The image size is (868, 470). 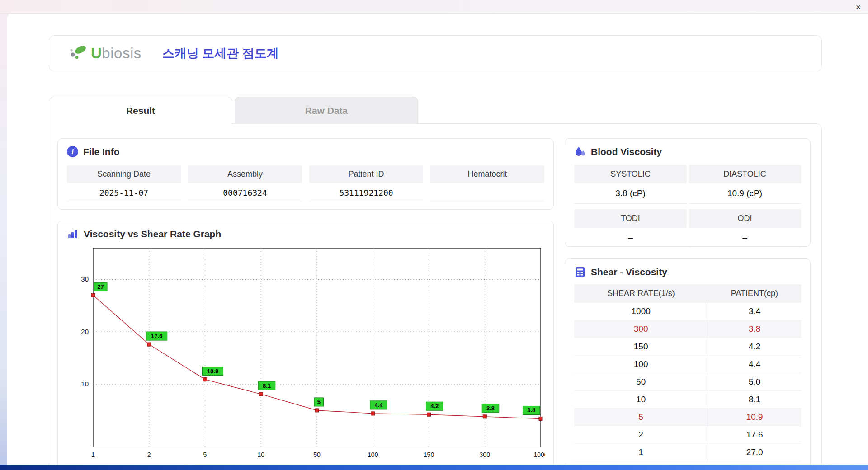 I want to click on svg-text: 30, so click(x=85, y=279).